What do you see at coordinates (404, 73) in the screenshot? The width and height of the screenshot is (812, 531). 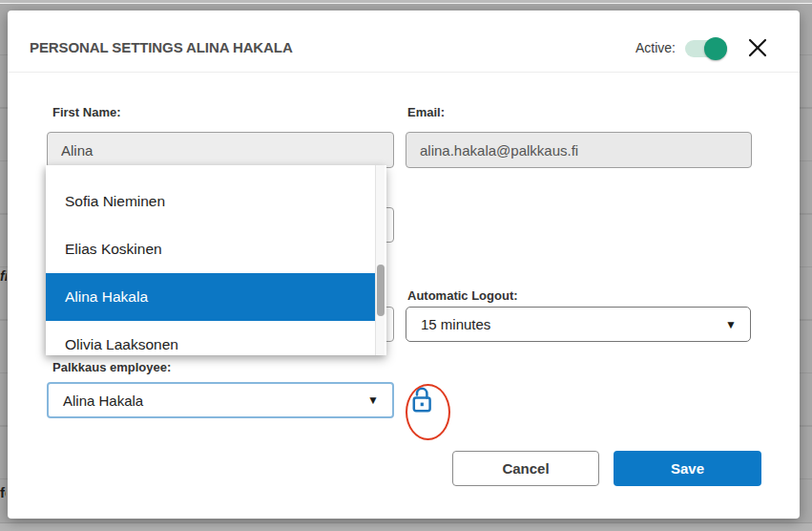 I see `header-divider` at bounding box center [404, 73].